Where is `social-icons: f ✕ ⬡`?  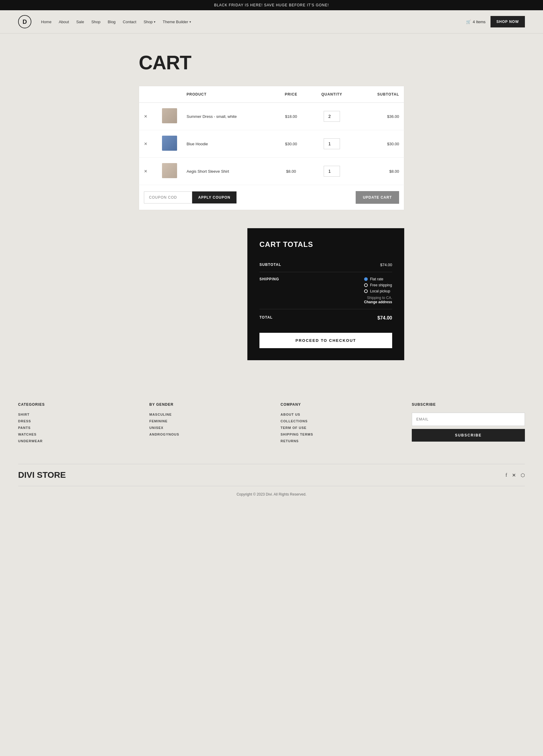
social-icons: f ✕ ⬡ is located at coordinates (515, 475).